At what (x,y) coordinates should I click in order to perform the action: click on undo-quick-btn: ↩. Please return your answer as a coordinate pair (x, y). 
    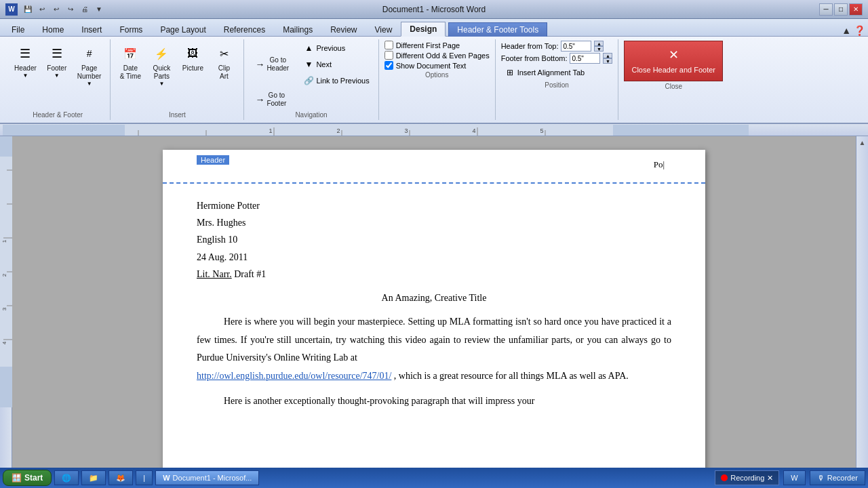
    Looking at the image, I should click on (42, 9).